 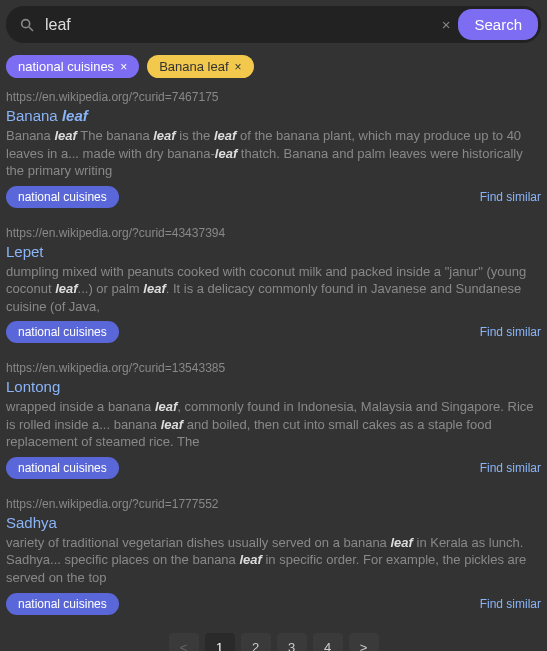 I want to click on result-title: Banana leaf, so click(x=274, y=116).